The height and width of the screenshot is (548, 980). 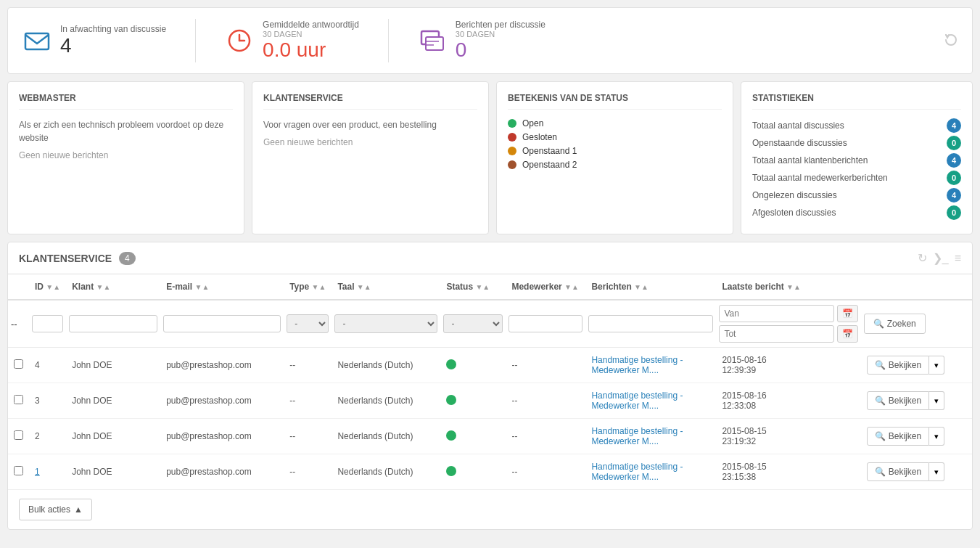 What do you see at coordinates (490, 258) in the screenshot?
I see `table-header: KLANTENSERVICE 4 ↻ ❯_ ≡` at bounding box center [490, 258].